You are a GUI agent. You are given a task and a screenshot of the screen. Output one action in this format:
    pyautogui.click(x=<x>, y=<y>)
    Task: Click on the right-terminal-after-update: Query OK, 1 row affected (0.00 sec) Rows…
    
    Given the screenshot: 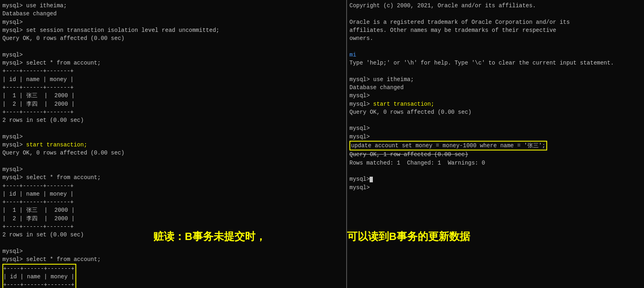 What is the action you would take?
    pyautogui.click(x=496, y=171)
    